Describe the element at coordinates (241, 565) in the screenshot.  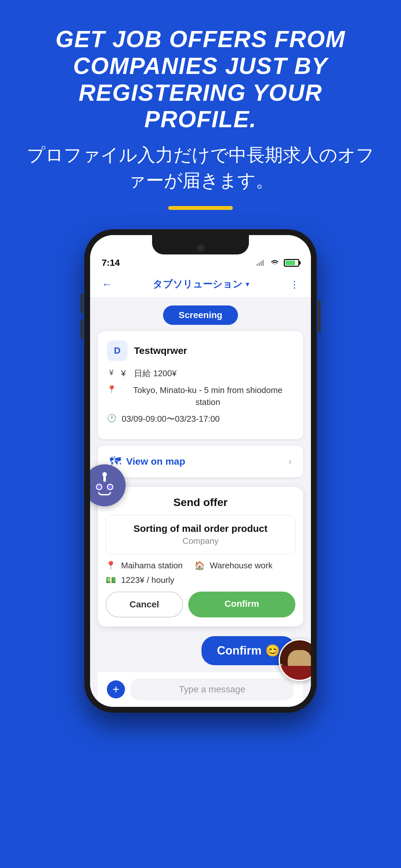
I see `offer-work-type: Warehouse work` at that location.